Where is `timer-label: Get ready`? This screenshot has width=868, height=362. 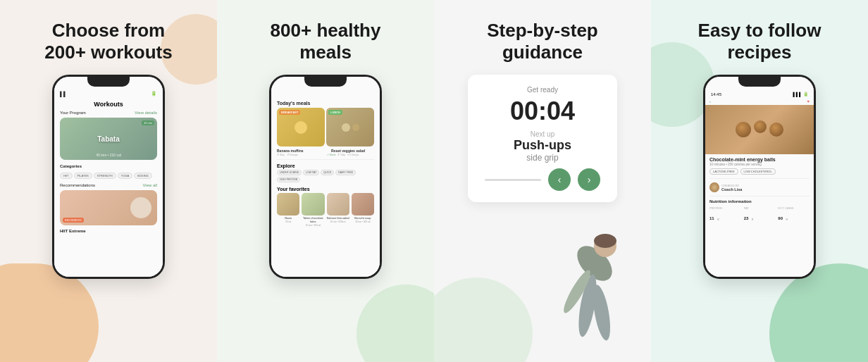 timer-label: Get ready is located at coordinates (542, 90).